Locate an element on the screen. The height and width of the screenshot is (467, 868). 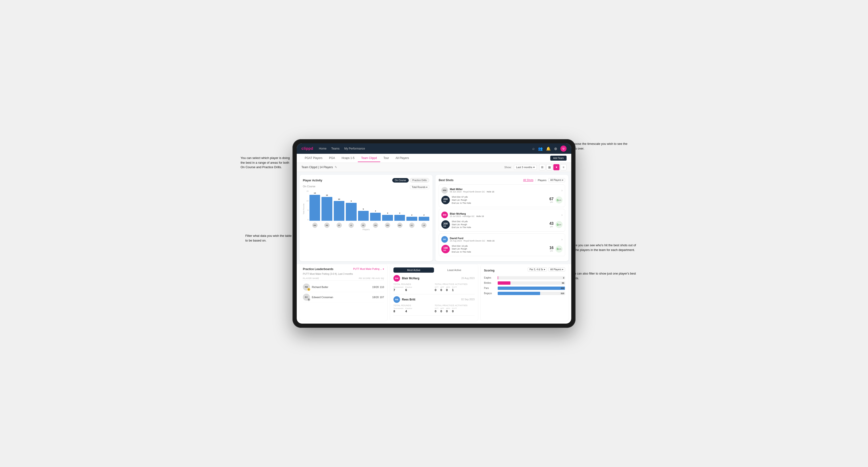
chart-header: On Course Total Rounds ▾ is located at coordinates (366, 187).